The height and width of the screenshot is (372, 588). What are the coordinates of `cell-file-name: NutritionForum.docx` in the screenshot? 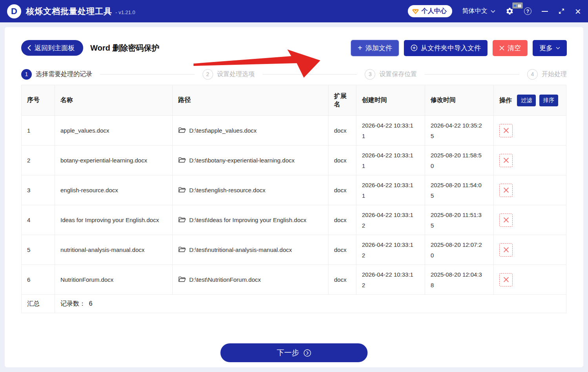 It's located at (114, 280).